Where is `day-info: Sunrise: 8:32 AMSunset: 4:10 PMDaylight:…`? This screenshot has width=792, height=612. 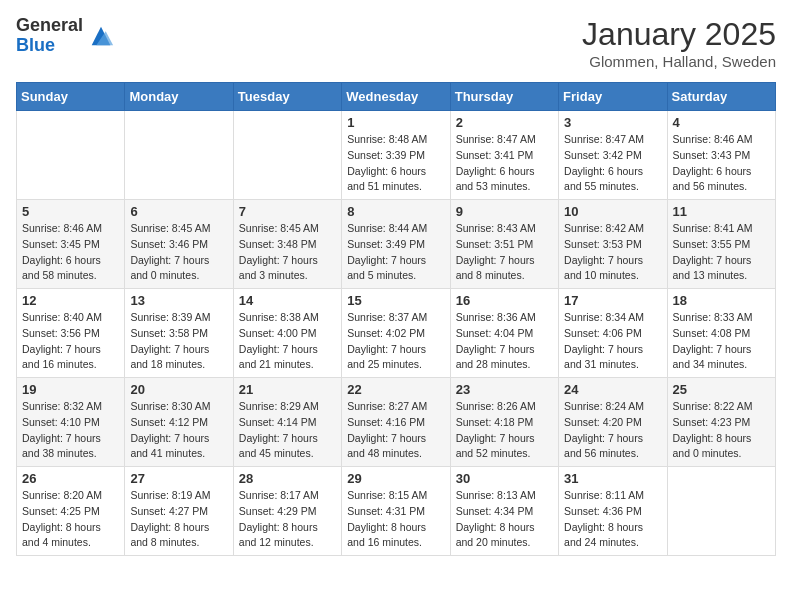 day-info: Sunrise: 8:32 AMSunset: 4:10 PMDaylight:… is located at coordinates (70, 430).